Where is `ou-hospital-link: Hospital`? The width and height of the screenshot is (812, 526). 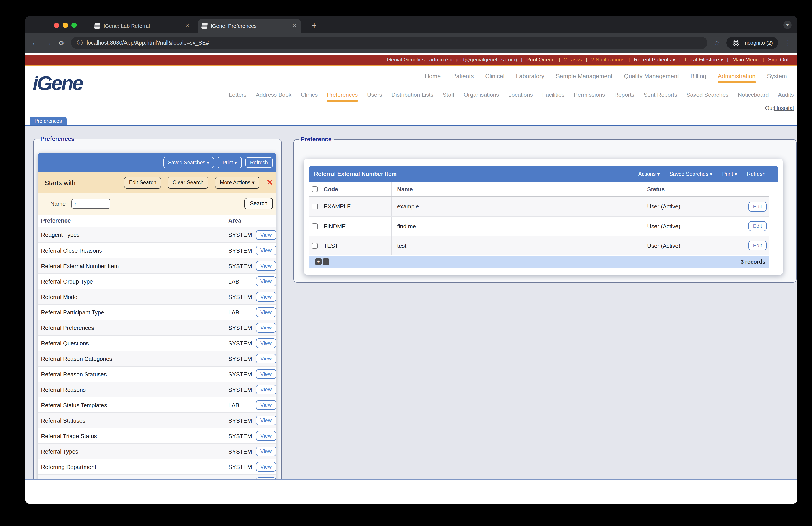 ou-hospital-link: Hospital is located at coordinates (784, 108).